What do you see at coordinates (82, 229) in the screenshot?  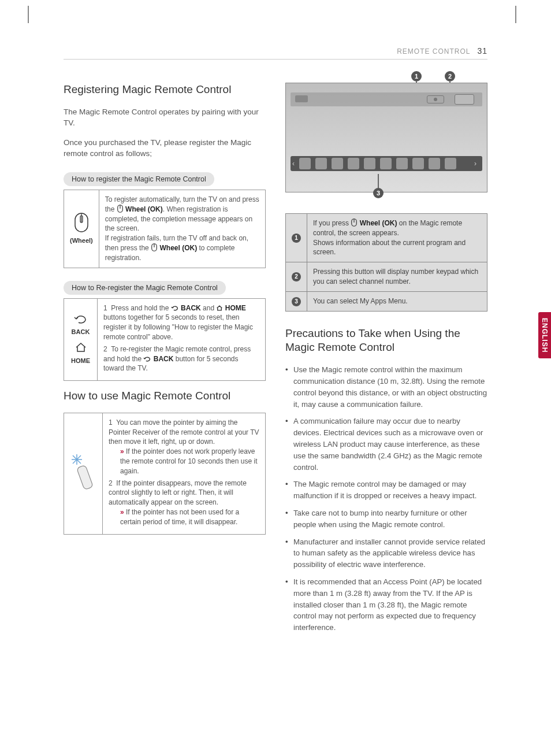 I see `wheel-icon-cell: (Wheel)` at bounding box center [82, 229].